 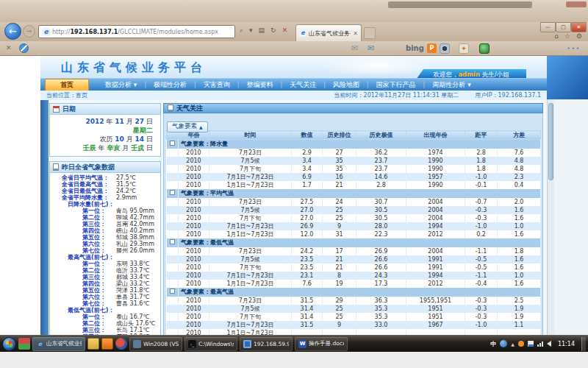 I want to click on taskbar-clock: 11:14, so click(x=566, y=344).